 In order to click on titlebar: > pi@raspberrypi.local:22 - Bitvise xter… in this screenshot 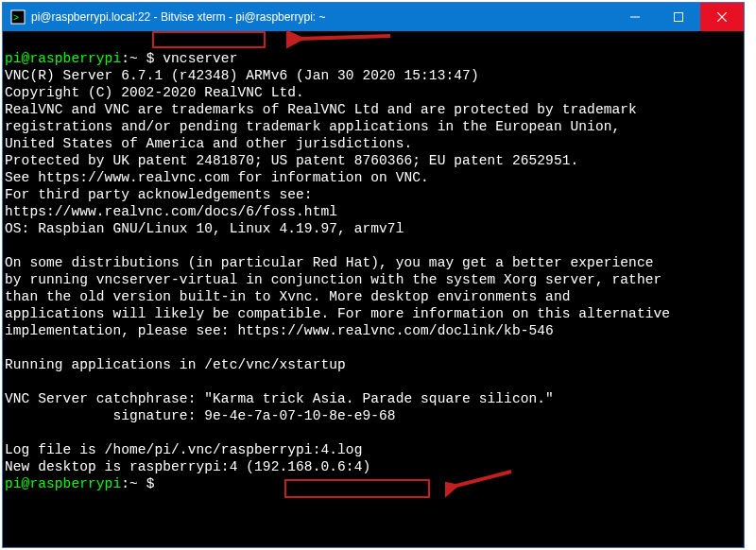, I will do `click(373, 17)`.